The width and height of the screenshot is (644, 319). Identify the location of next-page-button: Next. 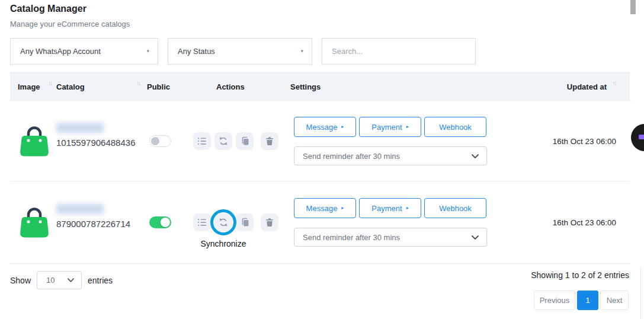
(614, 300).